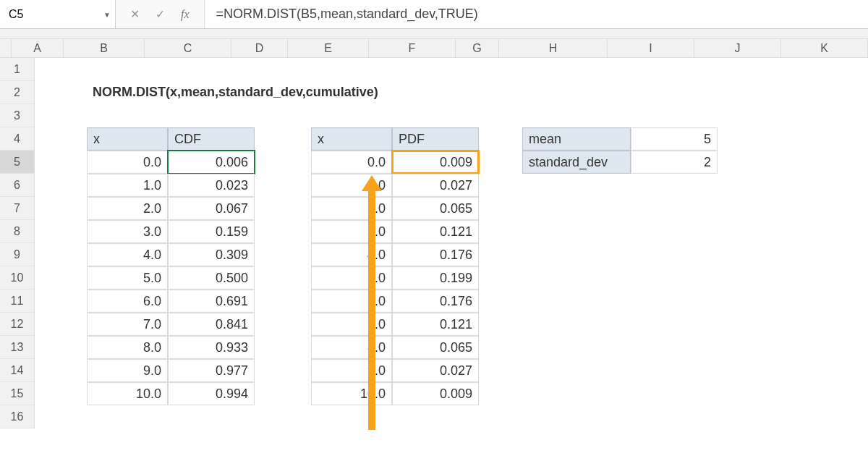 Image resolution: width=868 pixels, height=456 pixels. What do you see at coordinates (188, 48) in the screenshot?
I see `col-header-C: C` at bounding box center [188, 48].